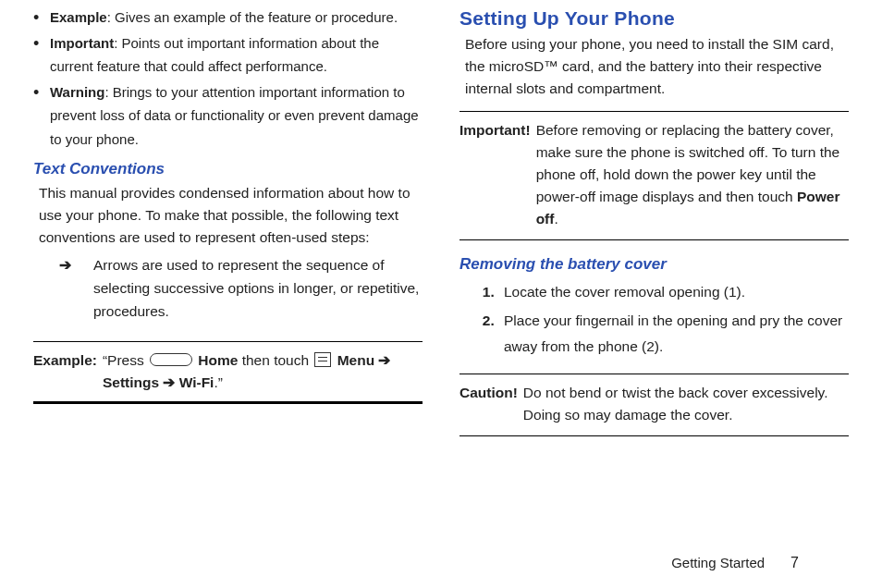  What do you see at coordinates (692, 175) in the screenshot?
I see `important-content: Before removing or replacing the battery…` at bounding box center [692, 175].